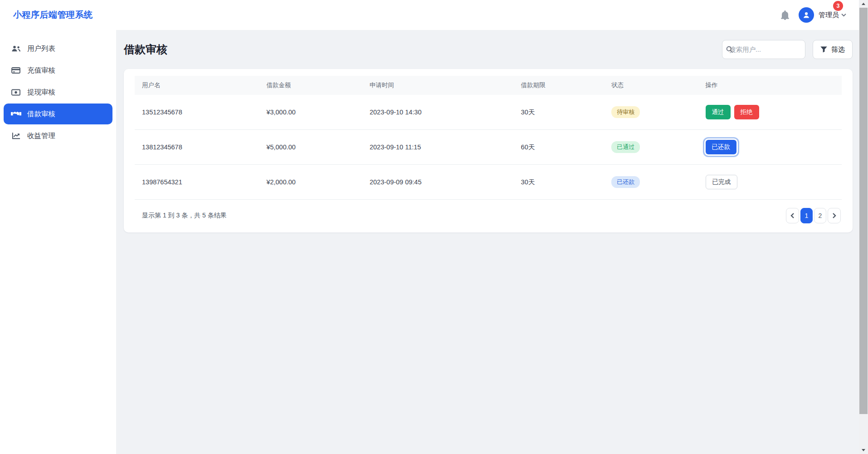  What do you see at coordinates (824, 49) in the screenshot?
I see `filter-funnel-icon` at bounding box center [824, 49].